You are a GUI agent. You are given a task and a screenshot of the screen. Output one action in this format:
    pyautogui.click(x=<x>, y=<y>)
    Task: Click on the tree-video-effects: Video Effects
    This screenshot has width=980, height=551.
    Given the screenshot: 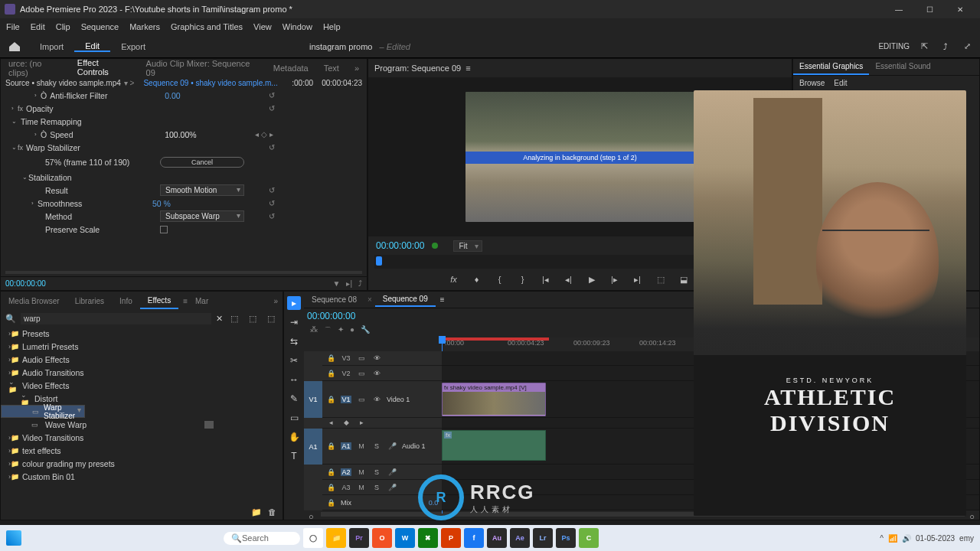 What is the action you would take?
    pyautogui.click(x=46, y=386)
    